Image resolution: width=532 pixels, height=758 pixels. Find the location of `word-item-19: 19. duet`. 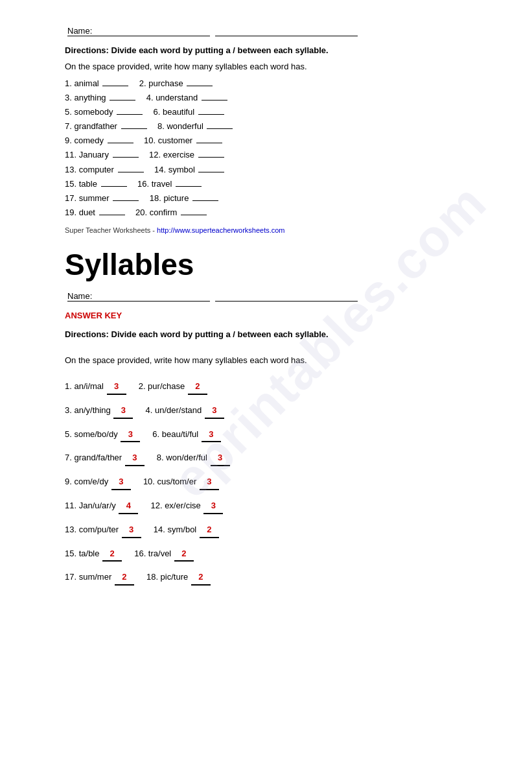

word-item-19: 19. duet is located at coordinates (96, 213).